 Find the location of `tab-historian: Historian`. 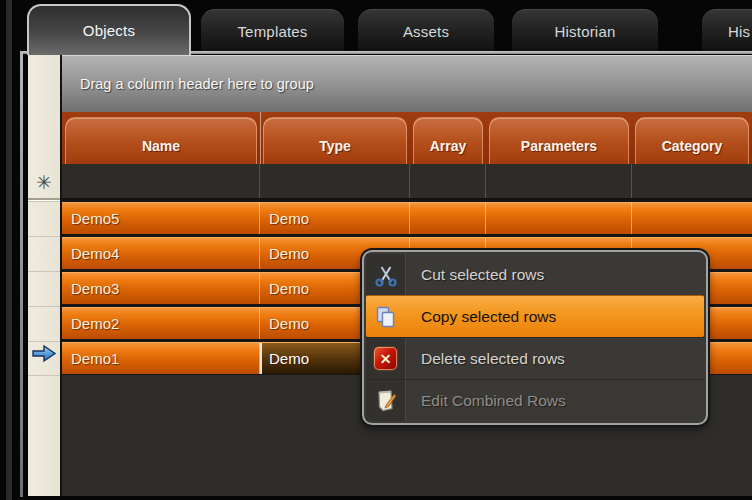

tab-historian: Historian is located at coordinates (585, 30).